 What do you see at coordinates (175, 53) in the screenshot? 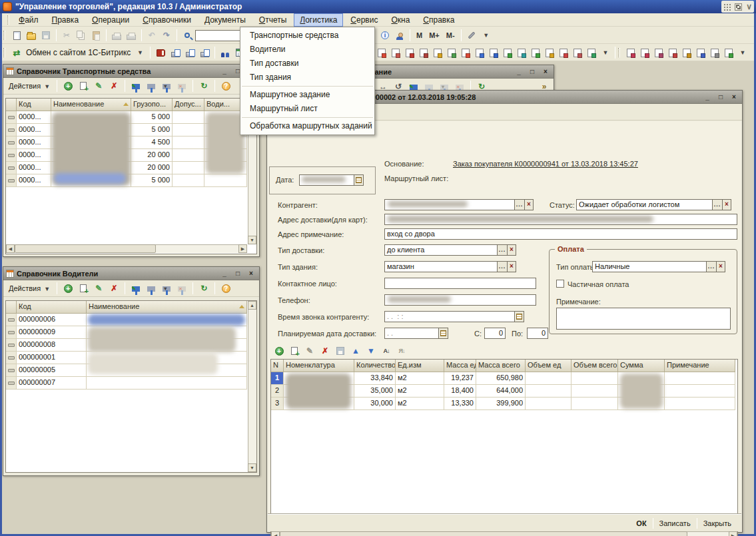
I see `print-document-icon` at bounding box center [175, 53].